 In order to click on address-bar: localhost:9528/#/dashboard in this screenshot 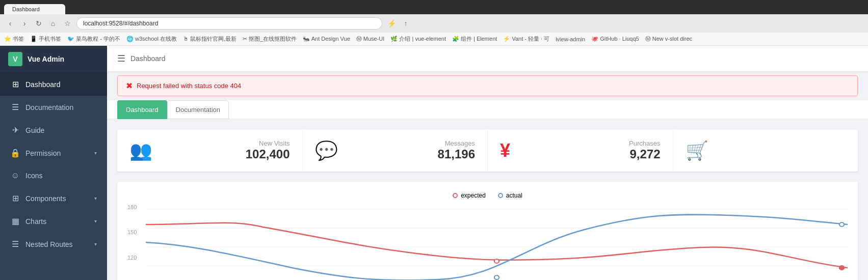, I will do `click(229, 23)`.